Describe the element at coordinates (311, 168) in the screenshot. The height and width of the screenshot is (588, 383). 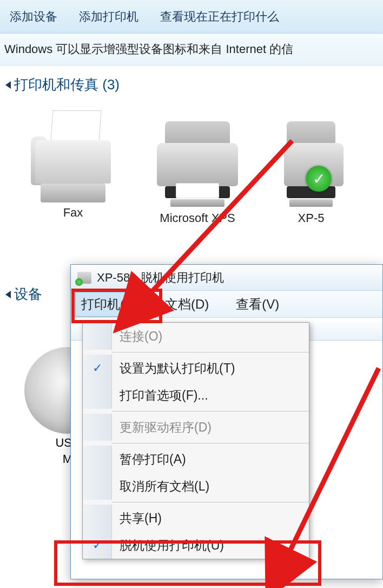
I see `device-xp58: ✓ XP-5` at that location.